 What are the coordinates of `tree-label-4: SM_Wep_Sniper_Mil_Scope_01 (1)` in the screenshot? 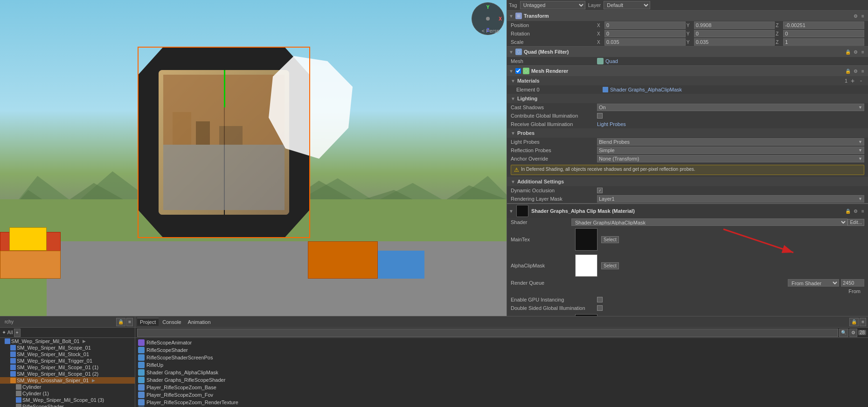 It's located at (58, 367).